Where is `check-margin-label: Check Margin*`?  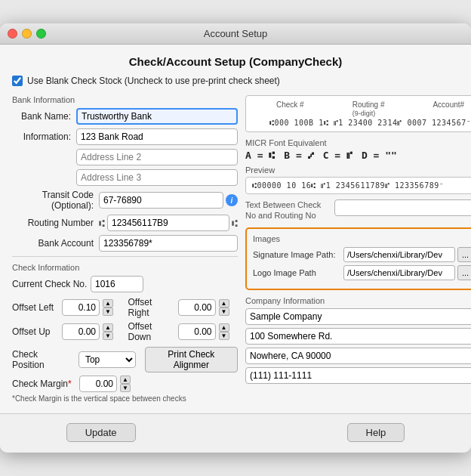 check-margin-label: Check Margin* is located at coordinates (44, 384).